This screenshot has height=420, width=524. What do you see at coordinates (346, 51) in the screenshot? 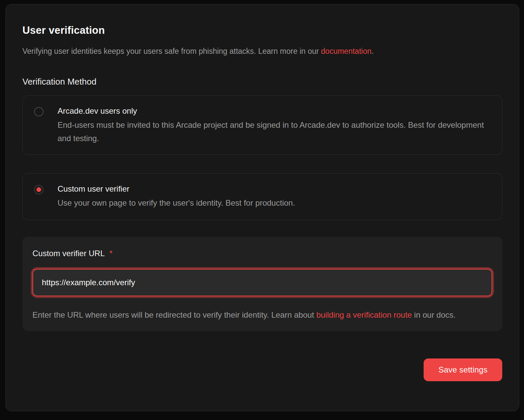
I see `documentation-link: documentation` at bounding box center [346, 51].